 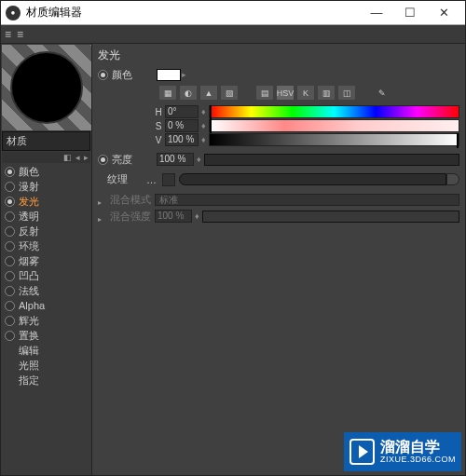 I want to click on titlebar: ● 材质编辑器 — ☐ ✕, so click(x=233, y=13).